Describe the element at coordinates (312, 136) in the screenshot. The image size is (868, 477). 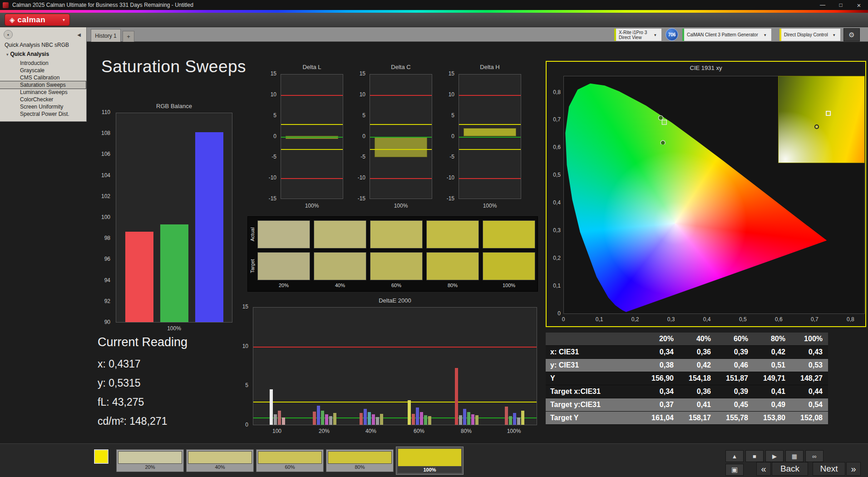
I see `delta-l-chart` at that location.